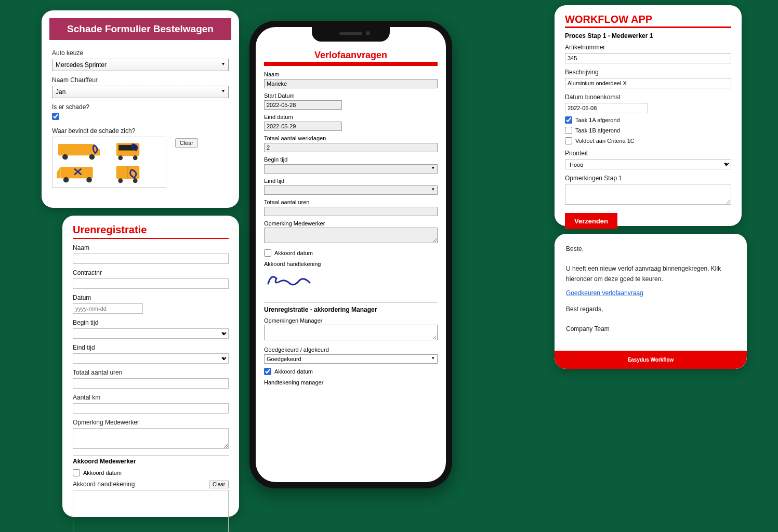  I want to click on step-heading: Proces Stap 1 - Medewerker 1, so click(648, 36).